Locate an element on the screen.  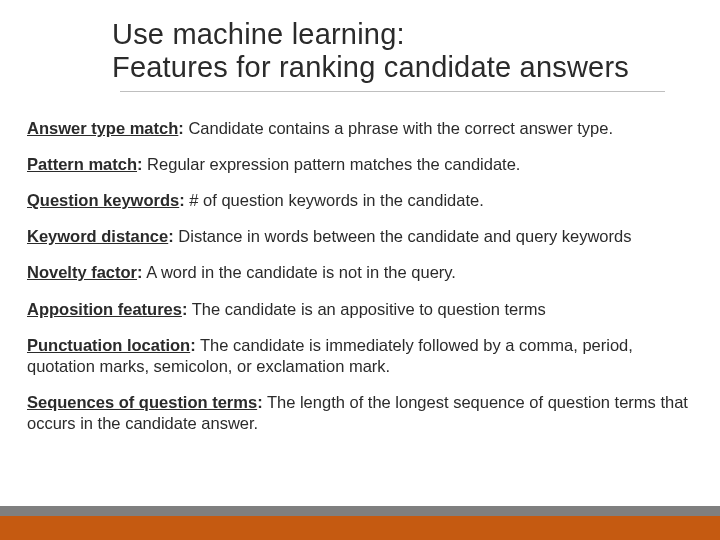
slide-title: Use machine learning: Features for ranki… is located at coordinates (392, 59).